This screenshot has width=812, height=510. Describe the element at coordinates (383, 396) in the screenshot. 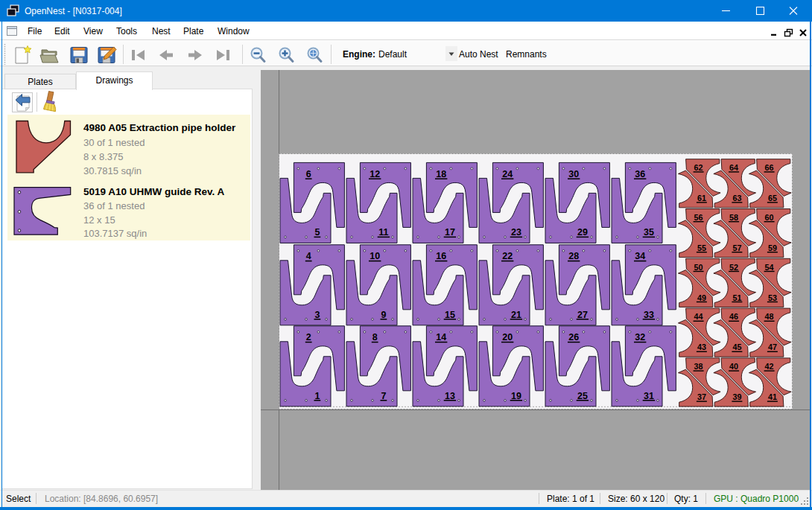

I see `svg-text: 7` at that location.